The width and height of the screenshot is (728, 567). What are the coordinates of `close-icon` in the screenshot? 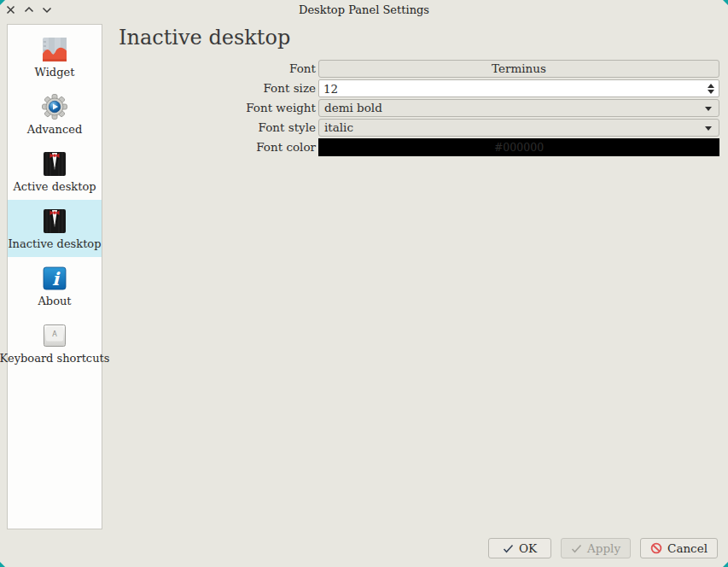 It's located at (10, 10).